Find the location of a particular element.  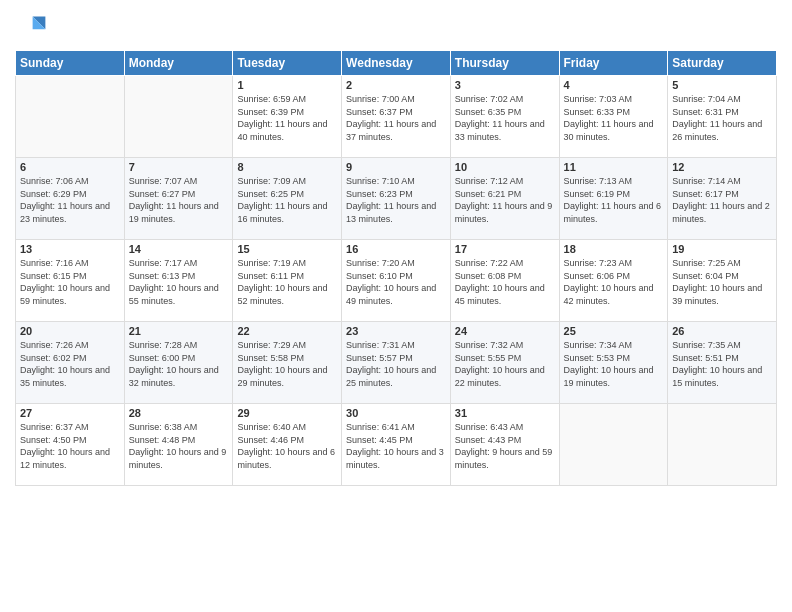

cell-info: Sunrise: 6:40 AM Sunset: 4:46 PM Dayligh… is located at coordinates (287, 446).